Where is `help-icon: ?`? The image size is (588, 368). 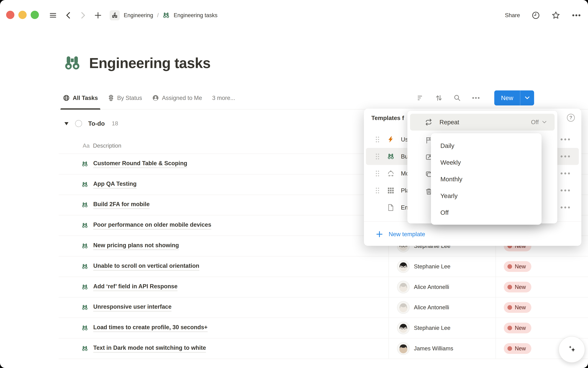 help-icon: ? is located at coordinates (571, 118).